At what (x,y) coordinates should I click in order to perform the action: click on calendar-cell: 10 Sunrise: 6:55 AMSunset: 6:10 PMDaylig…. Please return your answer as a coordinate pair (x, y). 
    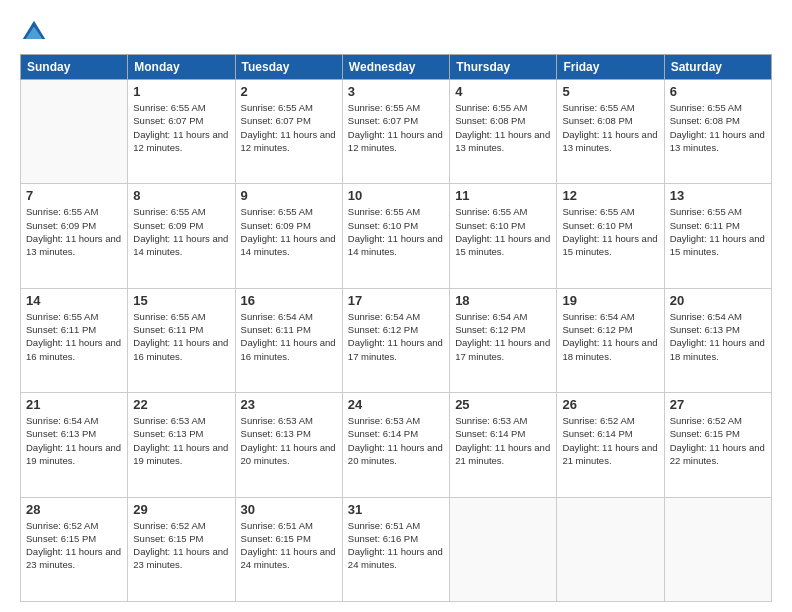
    Looking at the image, I should click on (396, 236).